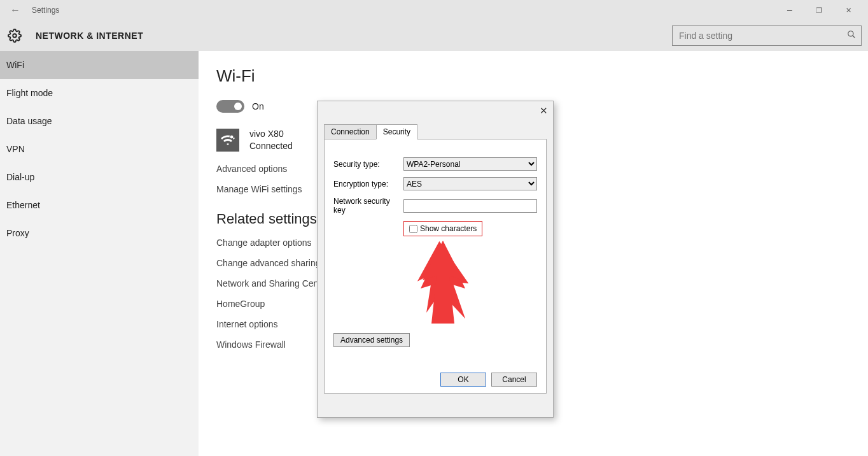  Describe the element at coordinates (514, 380) in the screenshot. I see `cancel-button: Cancel` at that location.